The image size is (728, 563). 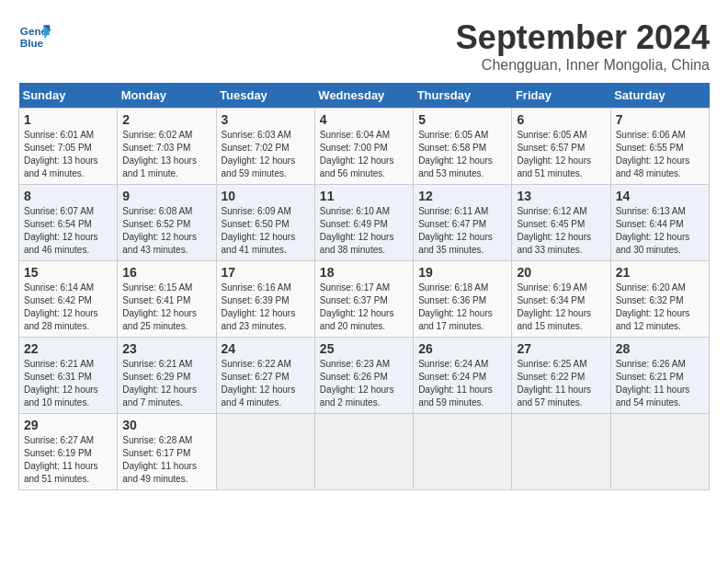 What do you see at coordinates (561, 272) in the screenshot?
I see `day-number: 20` at bounding box center [561, 272].